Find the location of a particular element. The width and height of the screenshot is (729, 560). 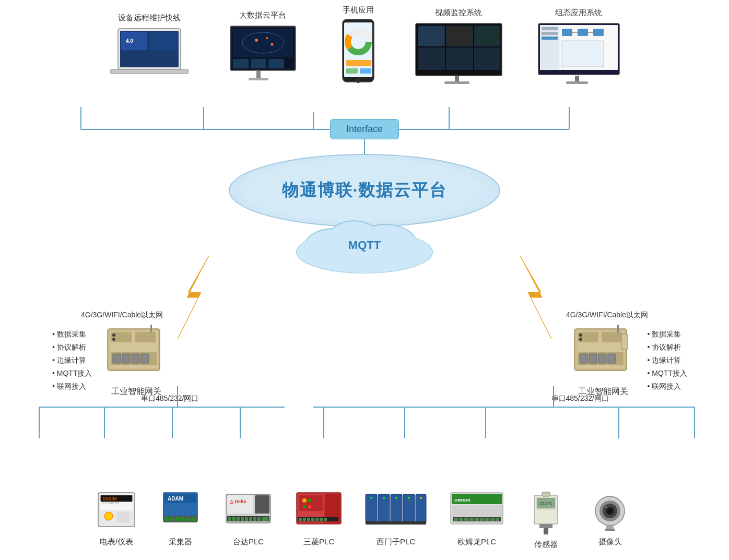

interface-box: Interface is located at coordinates (364, 129).